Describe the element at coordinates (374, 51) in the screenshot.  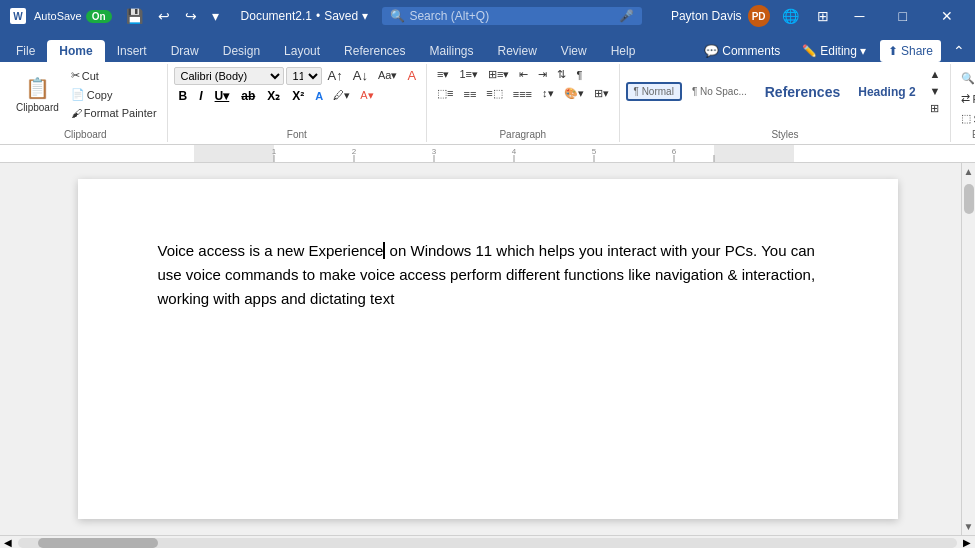
I see `tab-references: References` at that location.